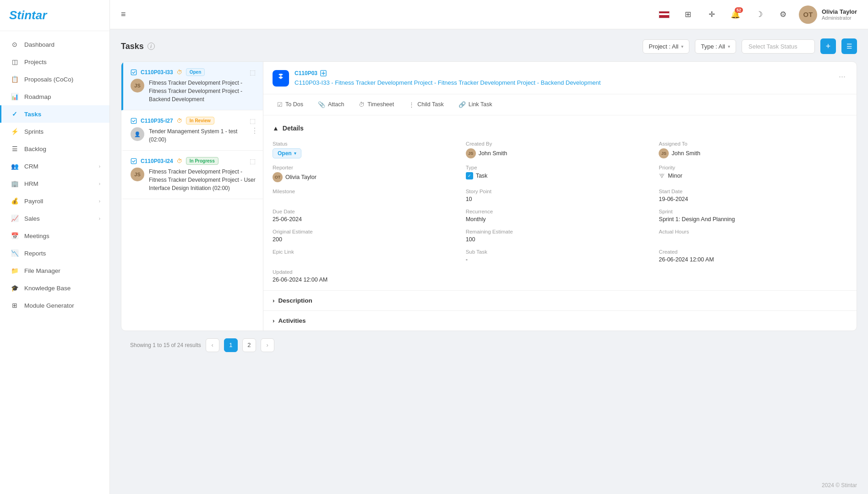 This screenshot has height=494, width=868. Describe the element at coordinates (15, 149) in the screenshot. I see `nav-icon-backlog: ☰` at that location.